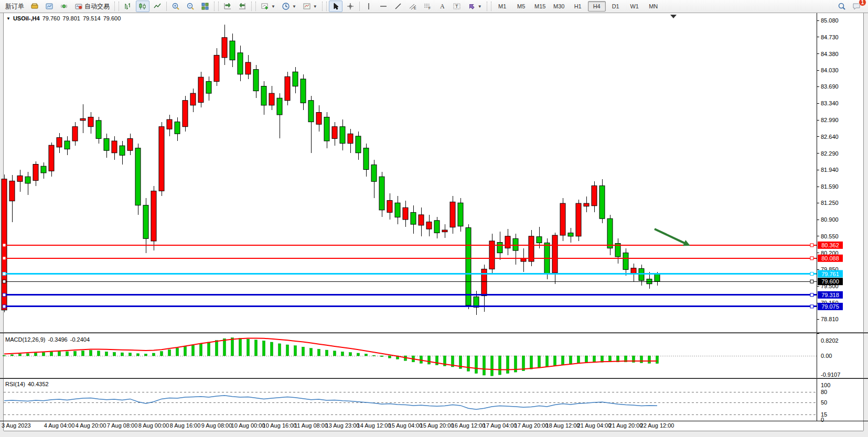 The image size is (868, 437). I want to click on timeframe-w1-button: W1, so click(635, 6).